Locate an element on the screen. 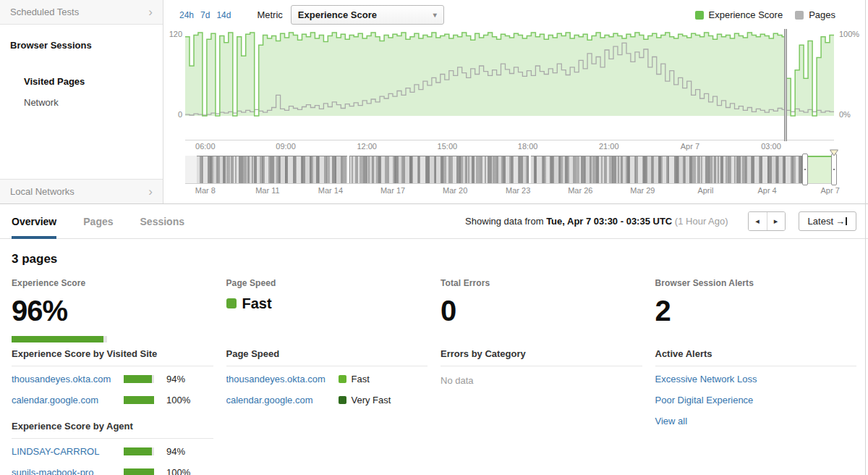  x-axis-ticks: 06:0009:0012:0015:0018:0021:00Apr 703:00 is located at coordinates (509, 147).